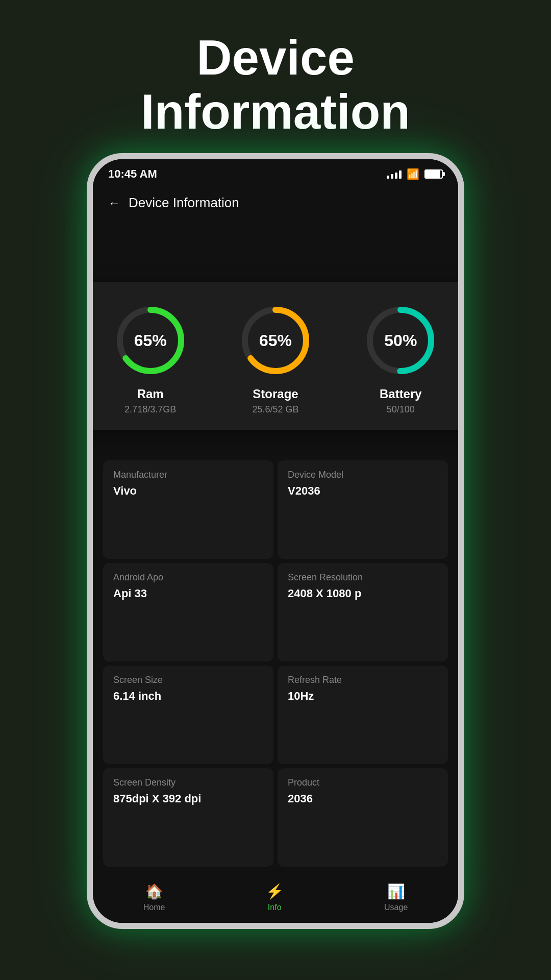 This screenshot has height=980, width=551. Describe the element at coordinates (188, 594) in the screenshot. I see `info-card-value-2: Api 33` at that location.